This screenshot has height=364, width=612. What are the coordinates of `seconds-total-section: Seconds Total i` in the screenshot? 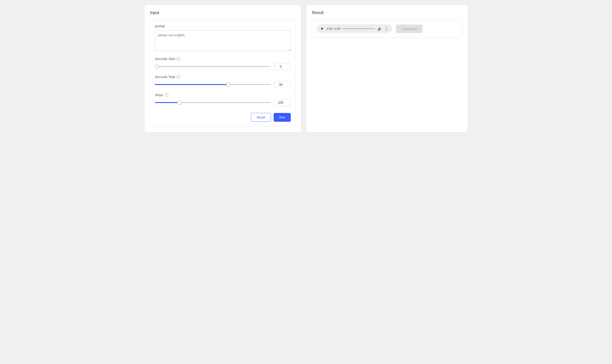 It's located at (223, 81).